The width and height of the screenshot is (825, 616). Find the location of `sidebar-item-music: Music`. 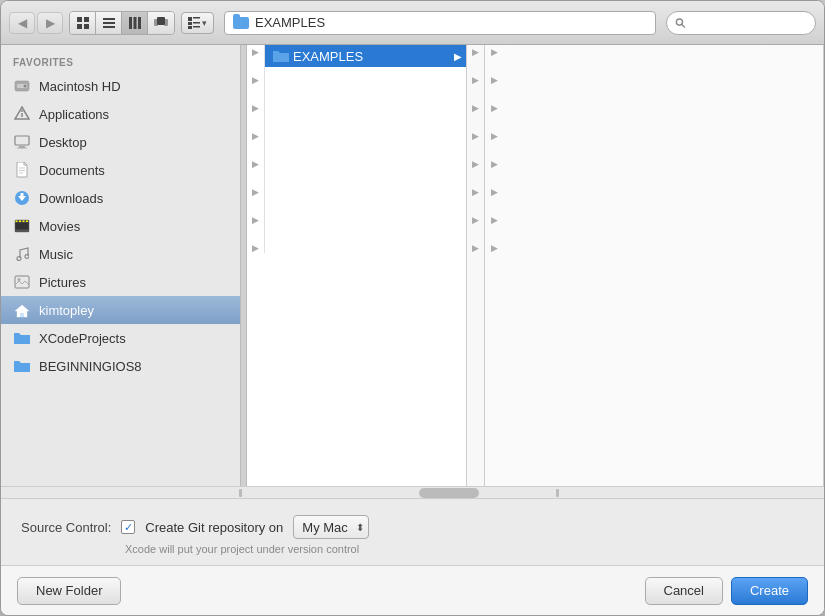

sidebar-item-music: Music is located at coordinates (120, 254).